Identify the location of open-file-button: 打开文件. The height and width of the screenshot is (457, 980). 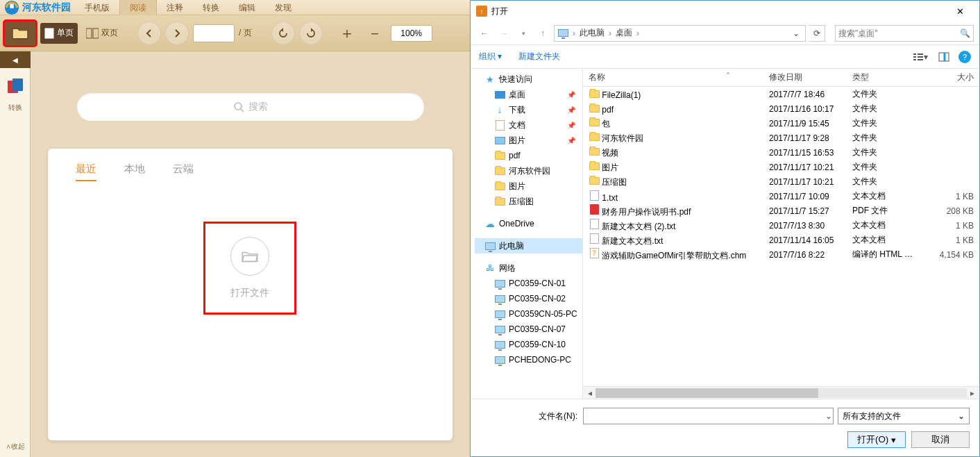
(250, 268).